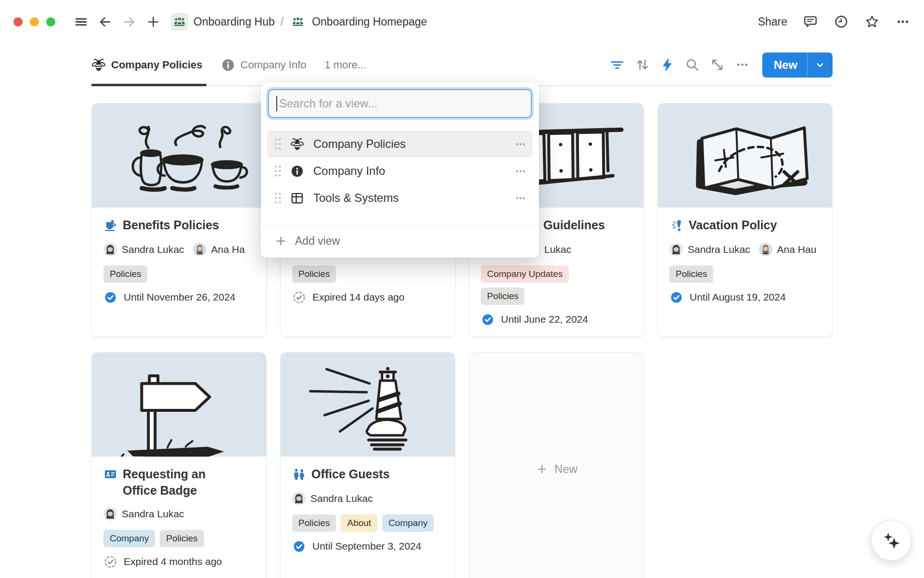 This screenshot has height=578, width=924. Describe the element at coordinates (745, 220) in the screenshot. I see `card-vacation-policy: Vacation Policy Sandra LukacAna Hau Poli…` at that location.